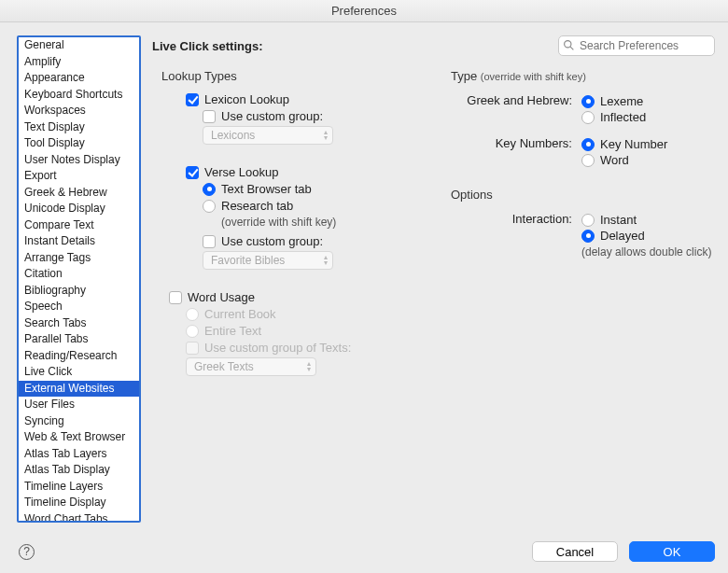  I want to click on word-custom-label: Use custom group of Texts:, so click(278, 347).